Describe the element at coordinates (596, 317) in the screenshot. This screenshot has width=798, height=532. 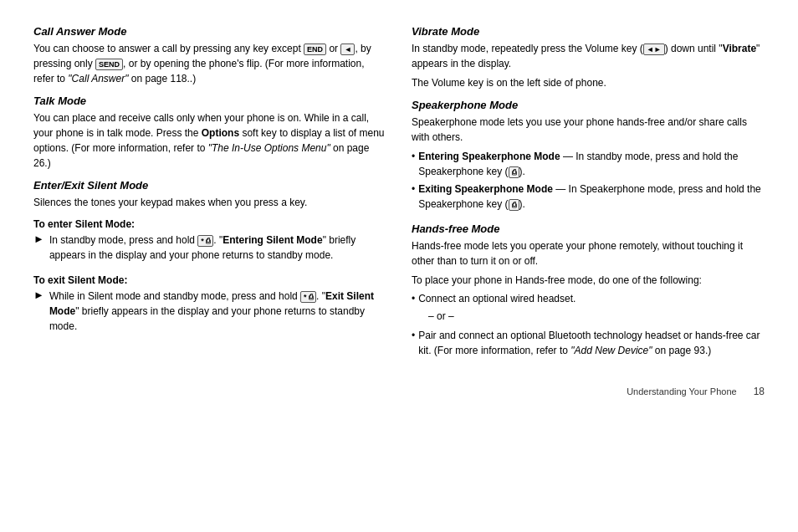
I see `or-separator: – or –` at that location.